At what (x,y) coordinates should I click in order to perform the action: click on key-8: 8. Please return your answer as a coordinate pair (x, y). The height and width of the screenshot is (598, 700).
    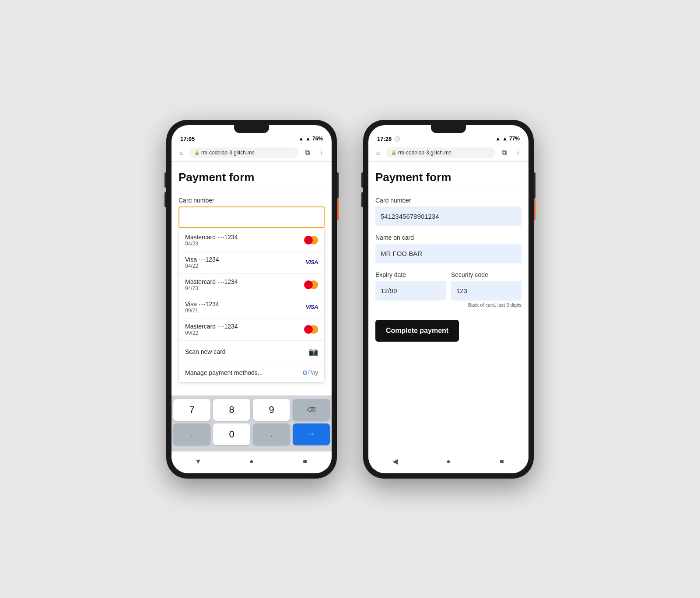
    Looking at the image, I should click on (232, 410).